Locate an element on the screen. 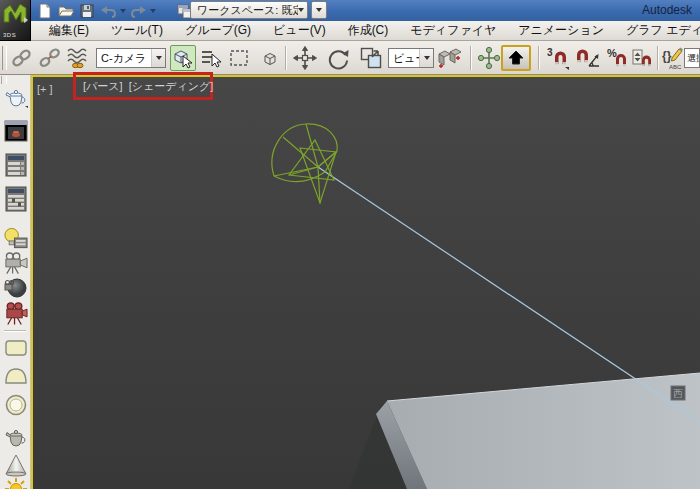  menu-modifiers: モディファイヤ is located at coordinates (453, 30).